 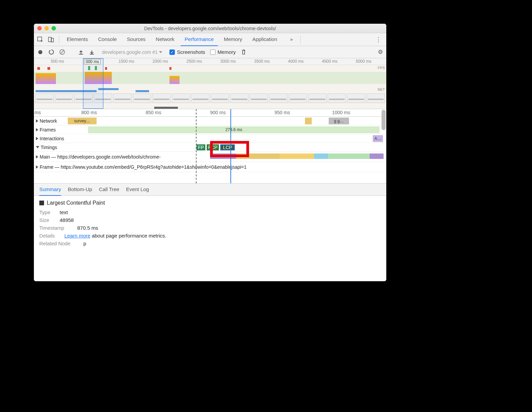 What do you see at coordinates (130, 52) in the screenshot?
I see `recording-dropdown-label: developers.google.com #1` at bounding box center [130, 52].